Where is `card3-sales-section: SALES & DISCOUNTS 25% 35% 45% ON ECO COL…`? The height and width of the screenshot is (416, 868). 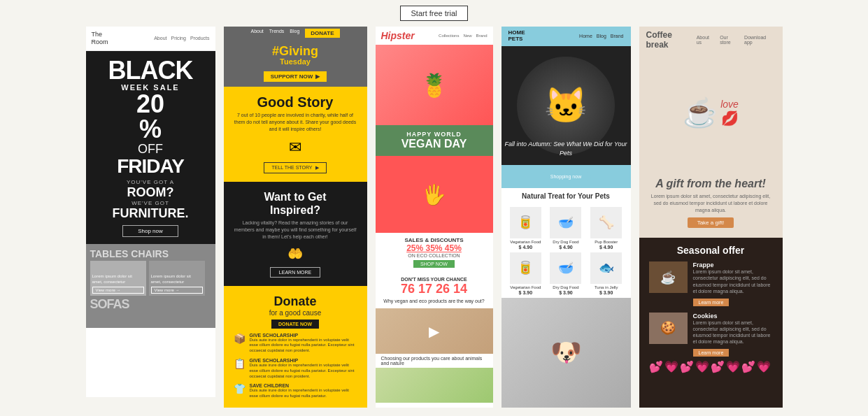
card3-sales-section: SALES & DISCOUNTS 25% 35% 45% ON ECO COL… is located at coordinates (434, 253).